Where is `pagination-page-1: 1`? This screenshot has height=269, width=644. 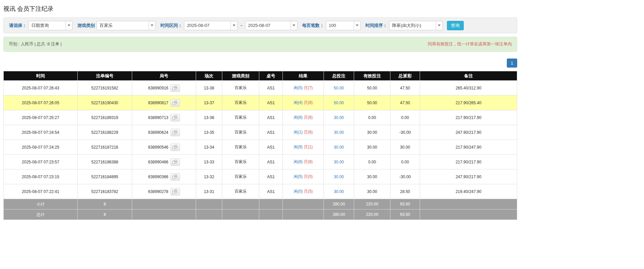
pagination-page-1: 1 is located at coordinates (512, 63).